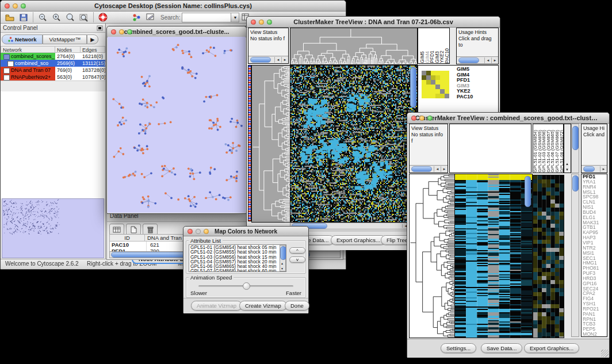  Describe the element at coordinates (56, 17) in the screenshot. I see `zoom-in-icon` at that location.